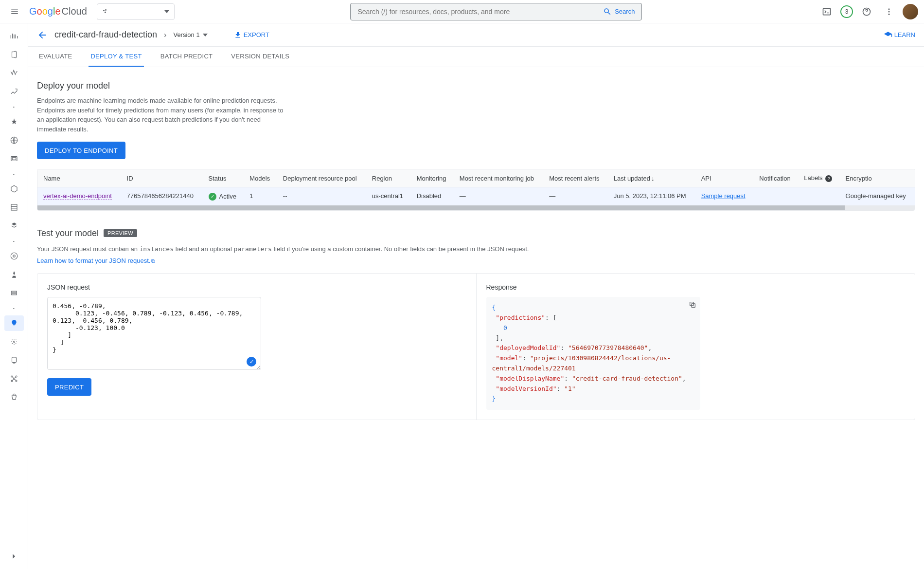 This screenshot has width=924, height=569. Describe the element at coordinates (15, 12) in the screenshot. I see `hamburger-menu-button` at that location.